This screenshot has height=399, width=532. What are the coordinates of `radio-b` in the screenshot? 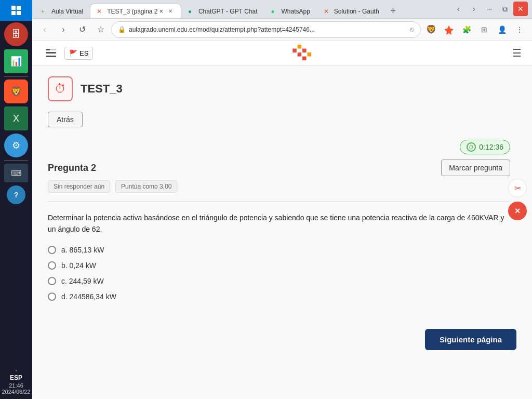 It's located at (52, 265).